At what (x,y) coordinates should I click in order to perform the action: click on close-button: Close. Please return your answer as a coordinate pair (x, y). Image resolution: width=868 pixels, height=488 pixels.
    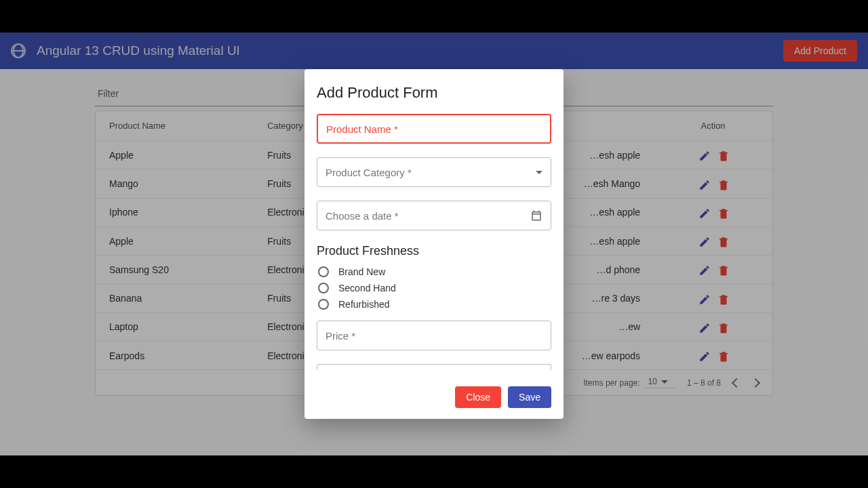
    Looking at the image, I should click on (478, 397).